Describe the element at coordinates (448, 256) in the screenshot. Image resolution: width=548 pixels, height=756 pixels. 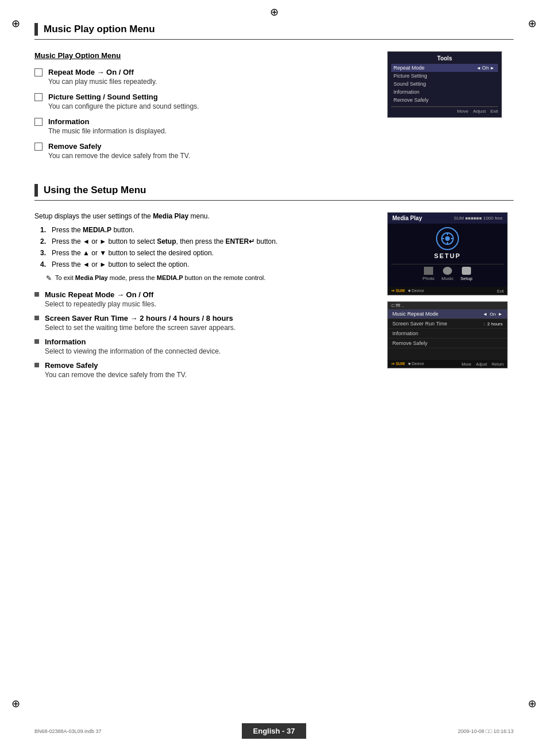
I see `mp-setup-label: SETUP` at that location.